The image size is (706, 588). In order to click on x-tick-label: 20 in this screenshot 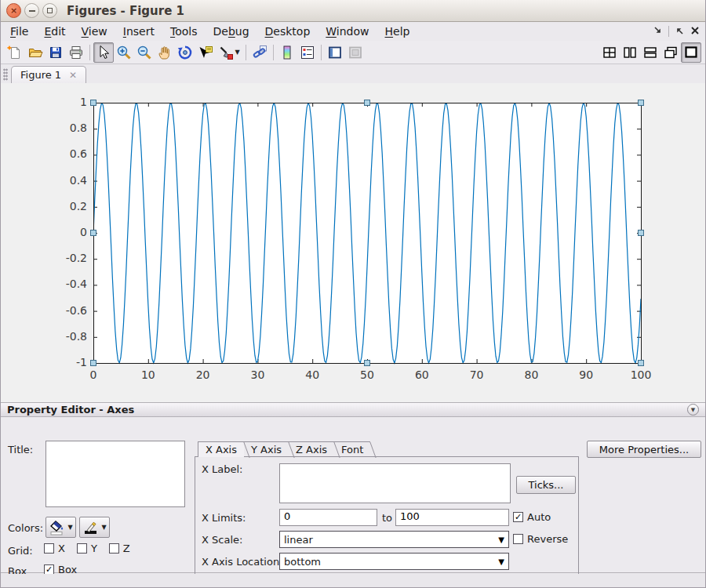, I will do `click(203, 375)`.